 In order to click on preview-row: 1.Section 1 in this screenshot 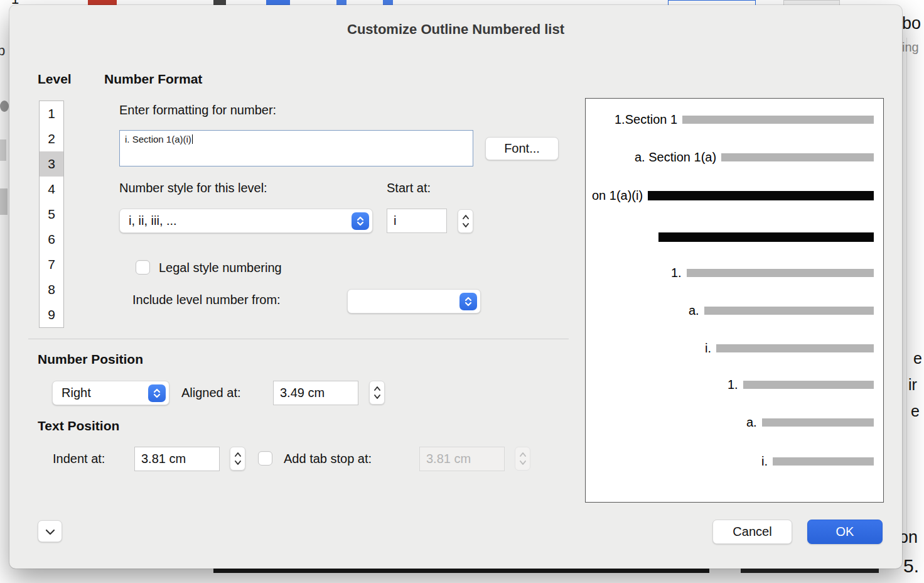, I will do `click(744, 119)`.